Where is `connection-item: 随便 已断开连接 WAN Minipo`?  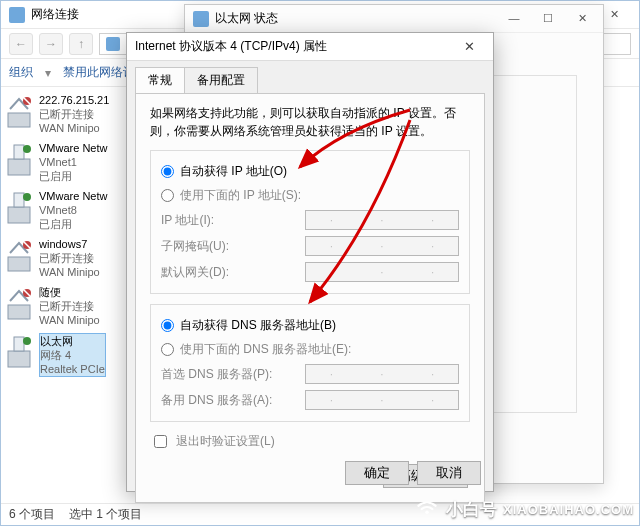 connection-item: 随便 已断开连接 WAN Minipo is located at coordinates (67, 307).